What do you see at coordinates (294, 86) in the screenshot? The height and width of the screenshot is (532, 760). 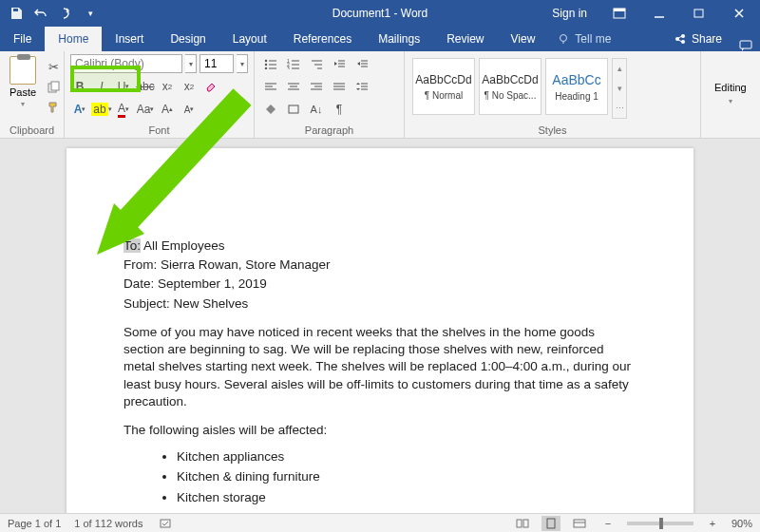 I see `align-center-button` at bounding box center [294, 86].